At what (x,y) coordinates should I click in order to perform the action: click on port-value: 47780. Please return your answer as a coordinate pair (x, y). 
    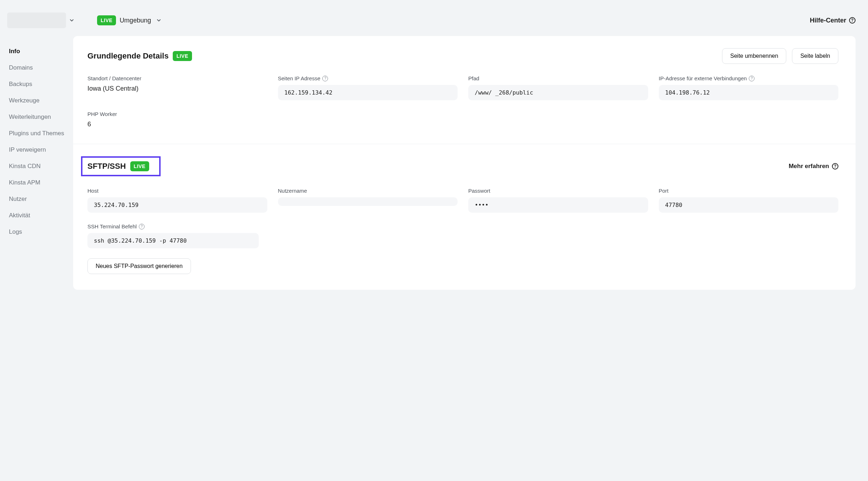
    Looking at the image, I should click on (749, 205).